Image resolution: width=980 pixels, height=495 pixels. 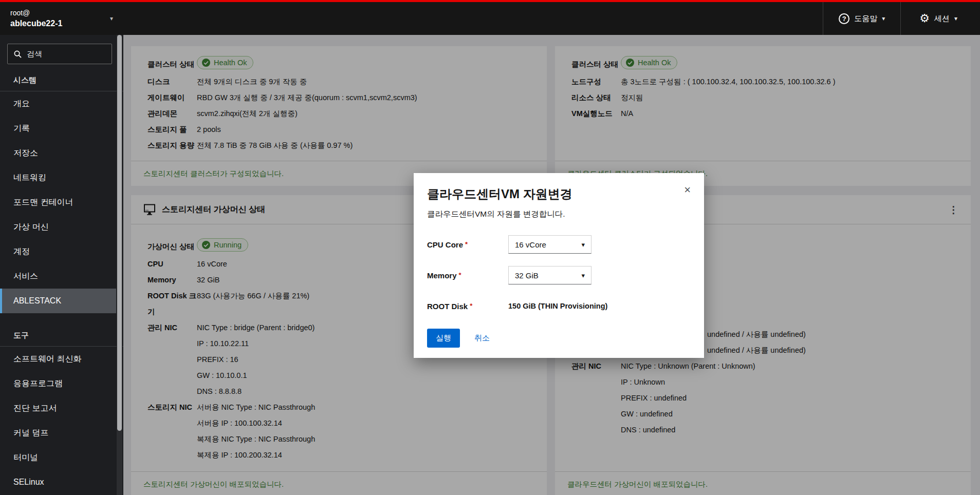 I want to click on memory-field-row: Memory* 32 GiB ▾, so click(x=558, y=275).